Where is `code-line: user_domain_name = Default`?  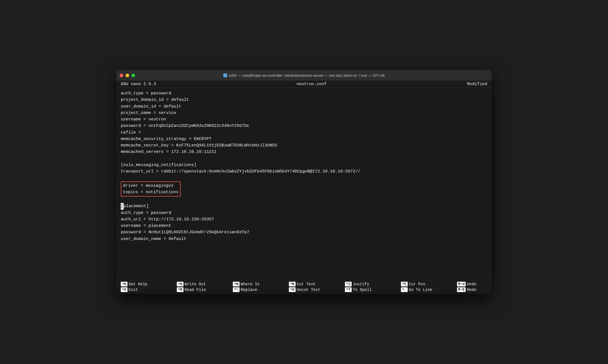 code-line: user_domain_name = Default is located at coordinates (304, 239).